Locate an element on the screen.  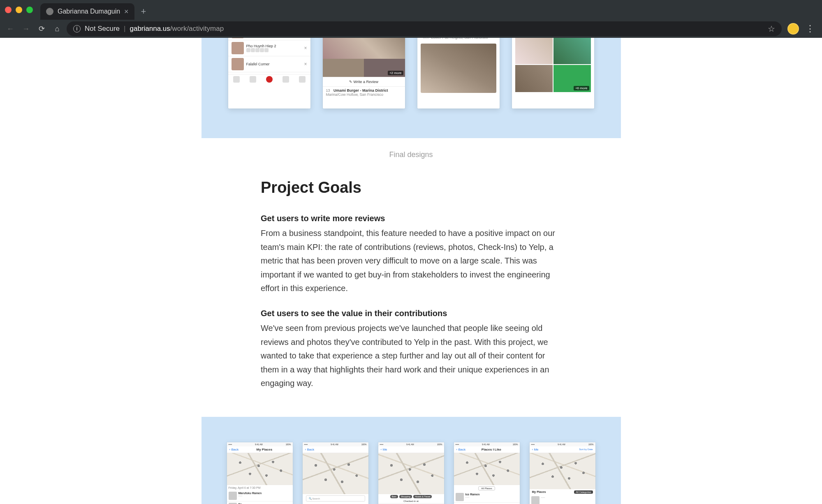
segment-control: Checked-in at is located at coordinates (411, 502).